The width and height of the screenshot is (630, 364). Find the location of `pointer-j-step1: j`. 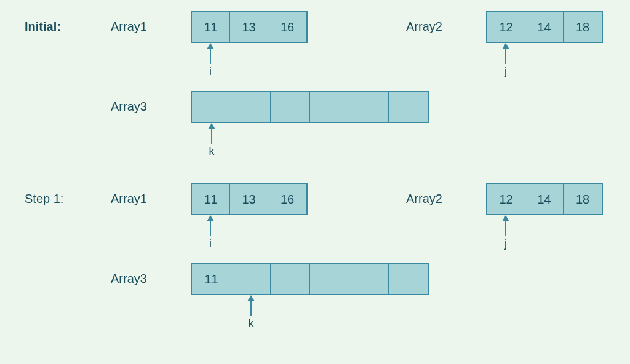

pointer-j-step1: j is located at coordinates (506, 232).